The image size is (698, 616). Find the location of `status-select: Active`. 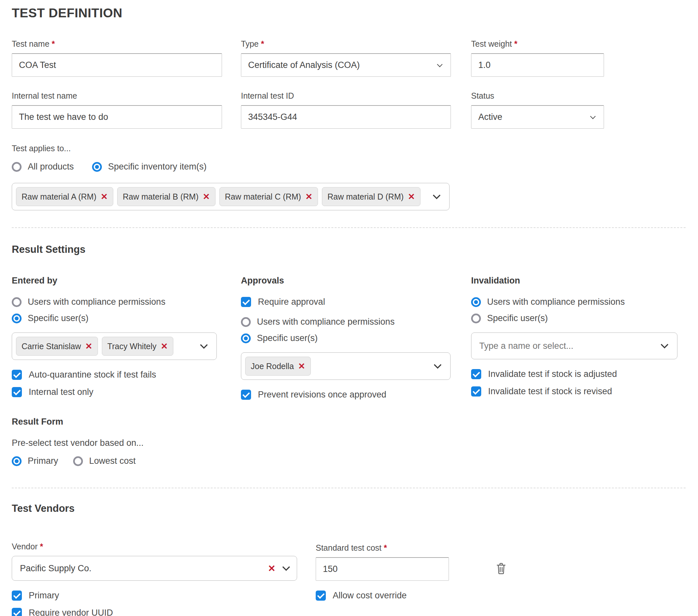

status-select: Active is located at coordinates (538, 117).